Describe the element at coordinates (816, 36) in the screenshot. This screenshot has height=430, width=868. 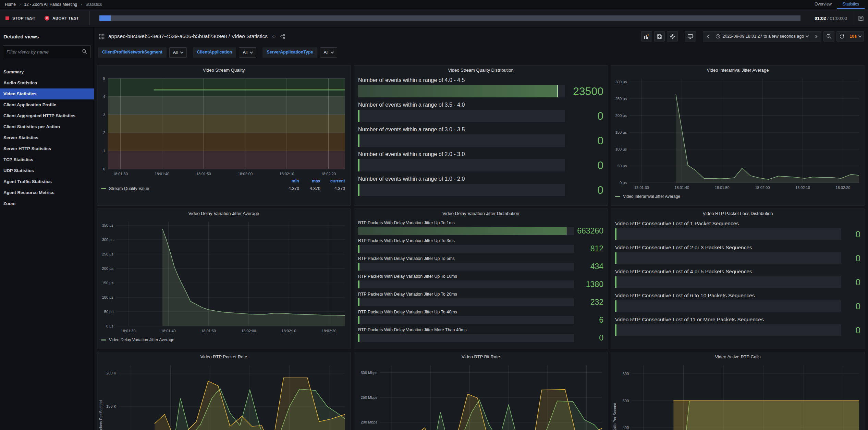
I see `chevron-right-icon` at that location.